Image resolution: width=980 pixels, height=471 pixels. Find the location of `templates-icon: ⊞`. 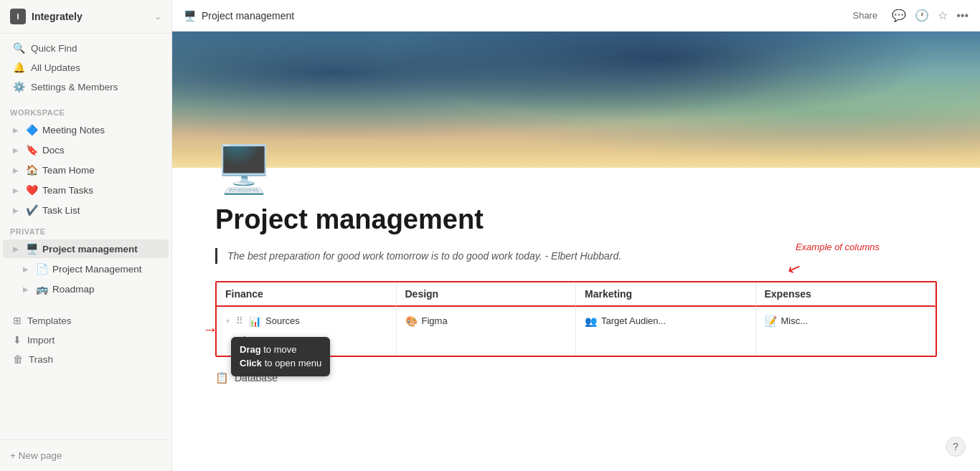

templates-icon: ⊞ is located at coordinates (17, 320).